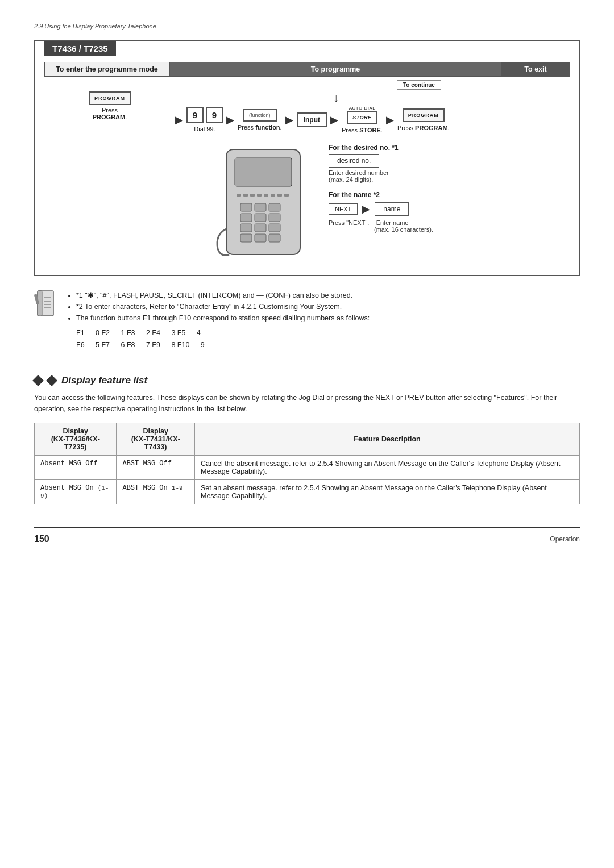 This screenshot has width=614, height=868. What do you see at coordinates (362, 118) in the screenshot?
I see `store-button: STORE` at bounding box center [362, 118].